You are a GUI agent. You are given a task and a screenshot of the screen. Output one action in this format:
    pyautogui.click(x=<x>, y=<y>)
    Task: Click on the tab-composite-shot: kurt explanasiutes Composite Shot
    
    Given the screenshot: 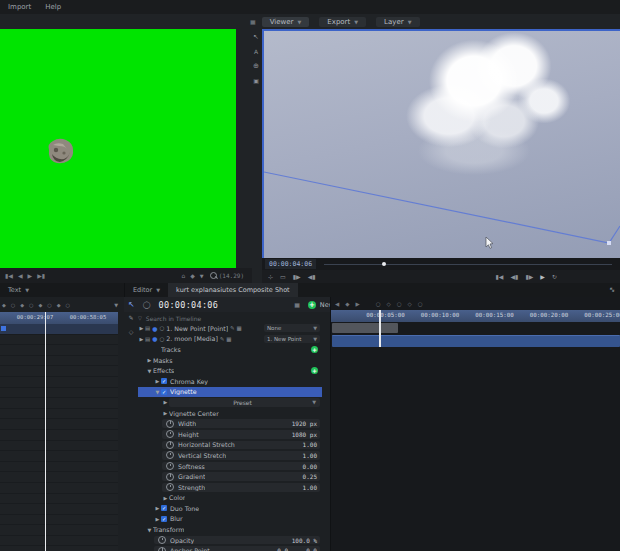 What is the action you would take?
    pyautogui.click(x=233, y=290)
    